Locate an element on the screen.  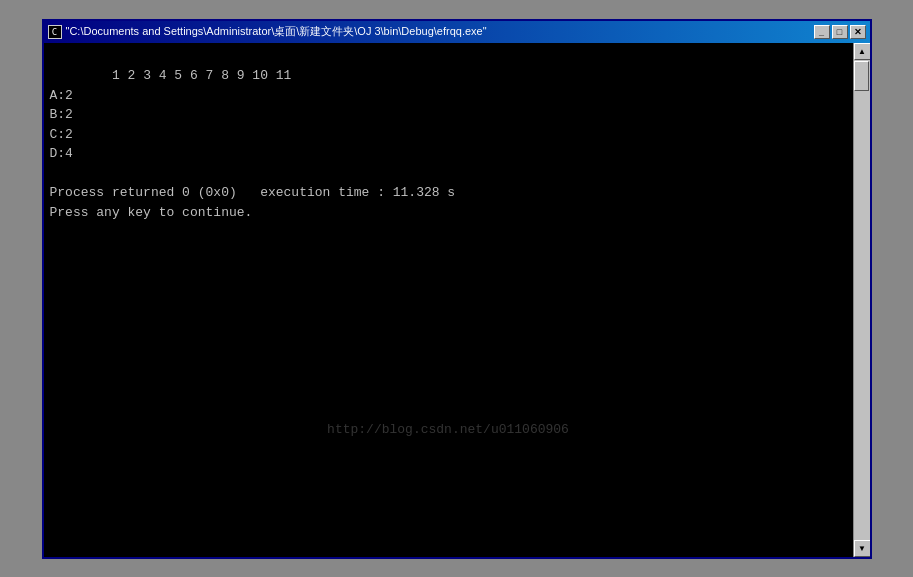
scroll-up-button: ▲ is located at coordinates (862, 52).